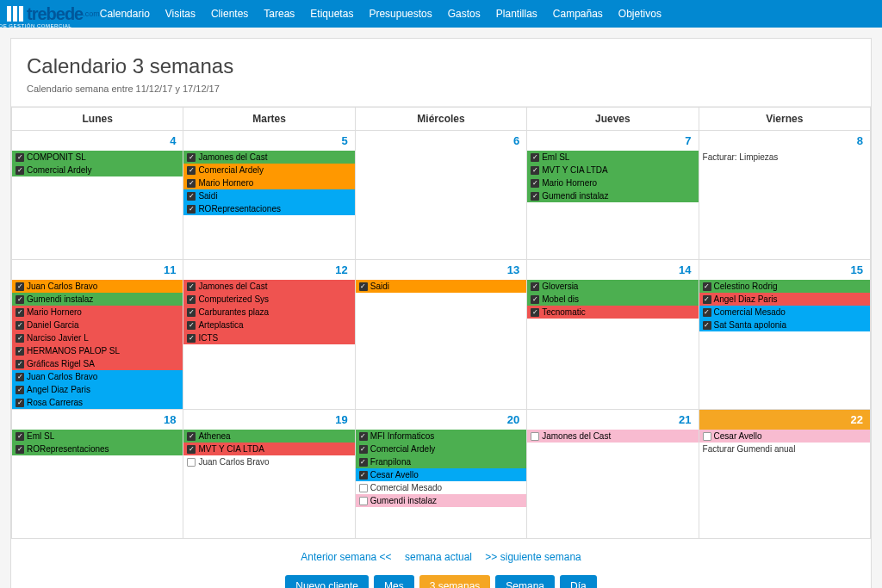 The width and height of the screenshot is (882, 588). What do you see at coordinates (441, 461) in the screenshot?
I see `calendar-event: ✓Franpilona` at bounding box center [441, 461].